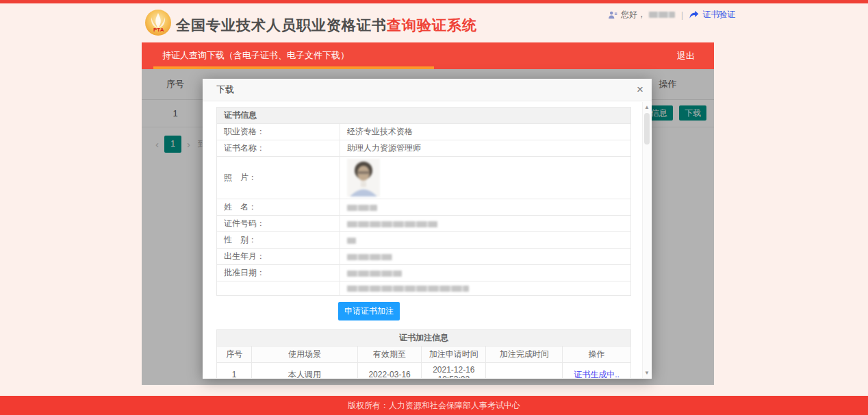 The height and width of the screenshot is (415, 868). Describe the element at coordinates (424, 149) in the screenshot. I see `field-row-certificate-name: 证书名称： 助理人力资源管理师` at that location.